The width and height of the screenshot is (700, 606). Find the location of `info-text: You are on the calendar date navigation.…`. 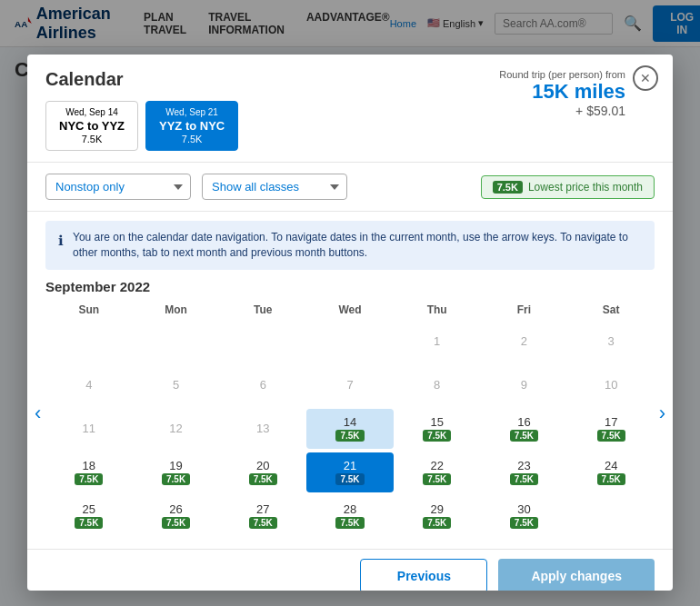

info-text: You are on the calendar date navigation.… is located at coordinates (357, 245).